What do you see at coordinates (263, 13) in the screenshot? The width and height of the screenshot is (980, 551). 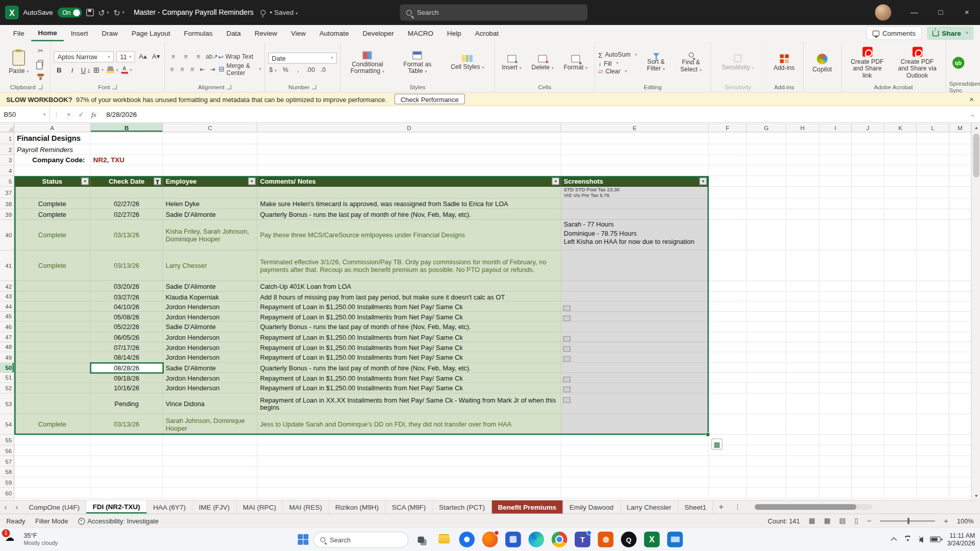 I see `pin-icon` at bounding box center [263, 13].